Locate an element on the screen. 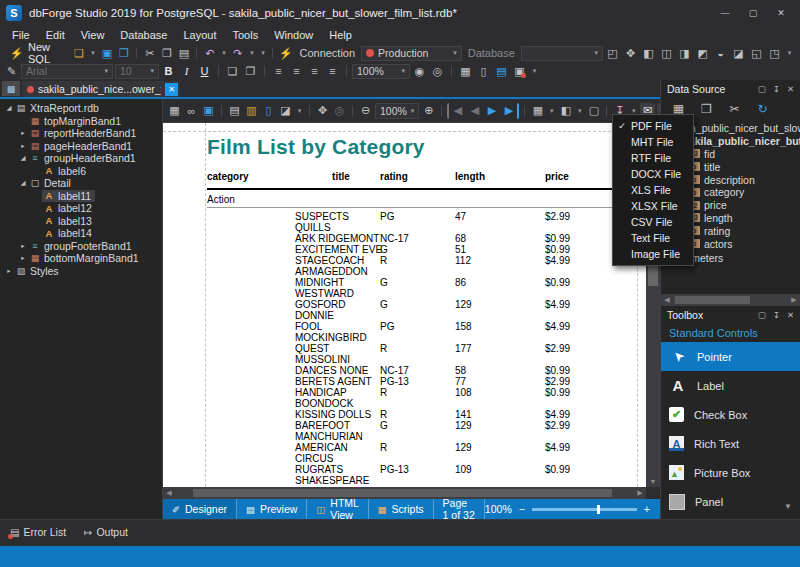  style-editor-icon: ✎ is located at coordinates (12, 71).